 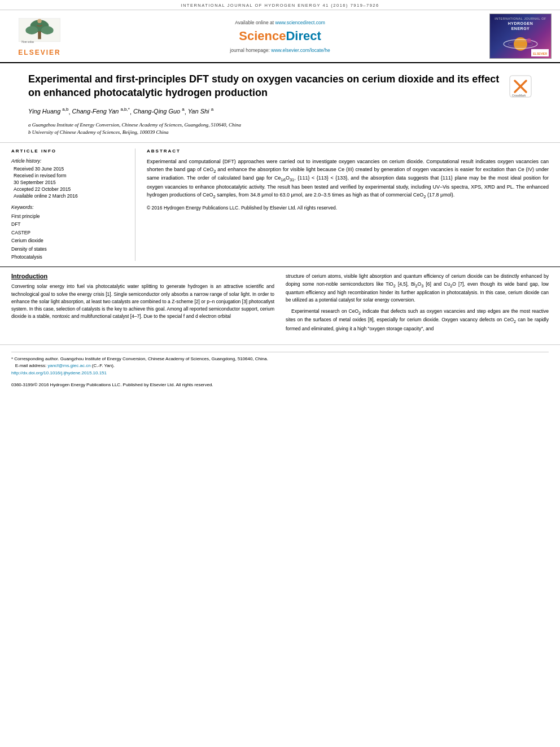 I want to click on available-label: Available online at, so click(x=255, y=23).